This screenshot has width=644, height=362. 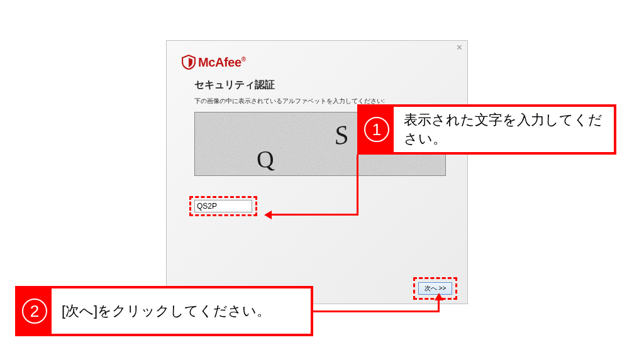 What do you see at coordinates (317, 62) in the screenshot?
I see `brand-logo: McAfee®` at bounding box center [317, 62].